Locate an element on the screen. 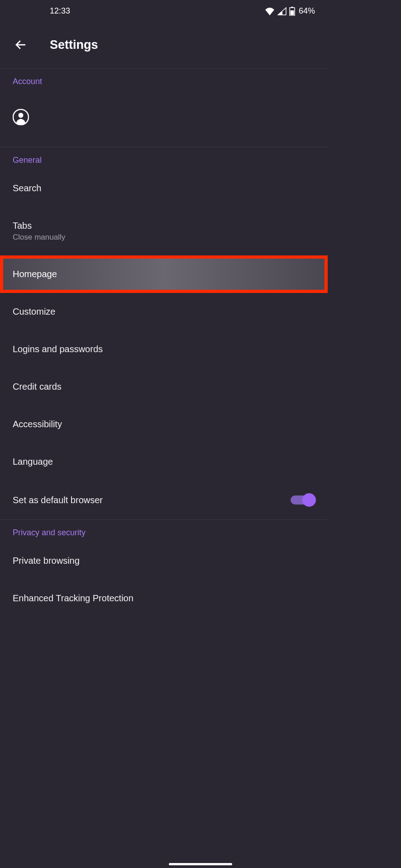  settings-item-tabs: Tabs Close manually is located at coordinates (164, 231).